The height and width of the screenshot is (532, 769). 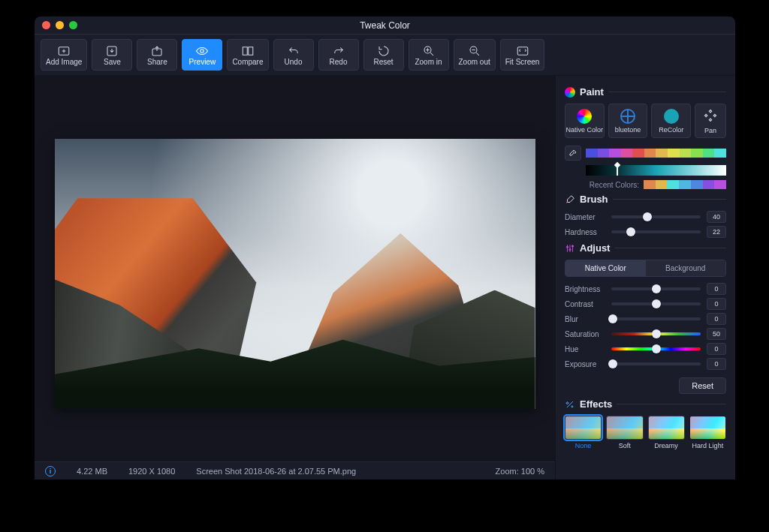 I want to click on tab-native-color: Native Color, so click(x=584, y=121).